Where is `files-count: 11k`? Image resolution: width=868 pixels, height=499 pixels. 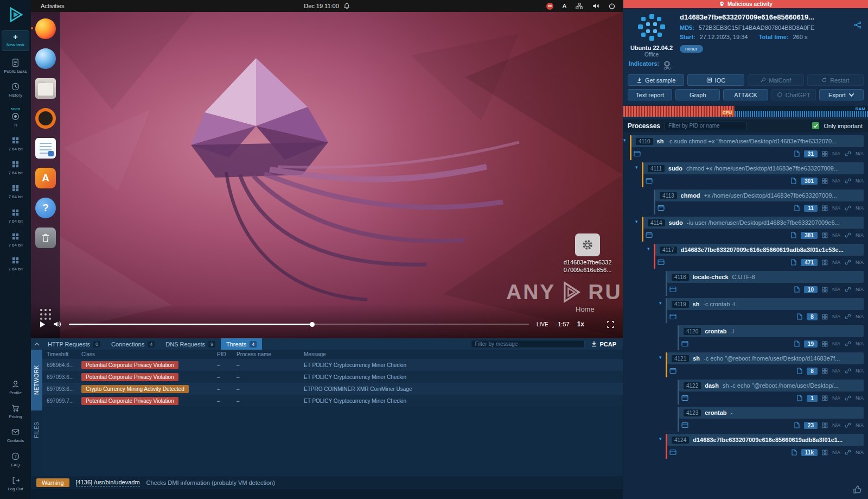
files-count: 11k is located at coordinates (809, 453).